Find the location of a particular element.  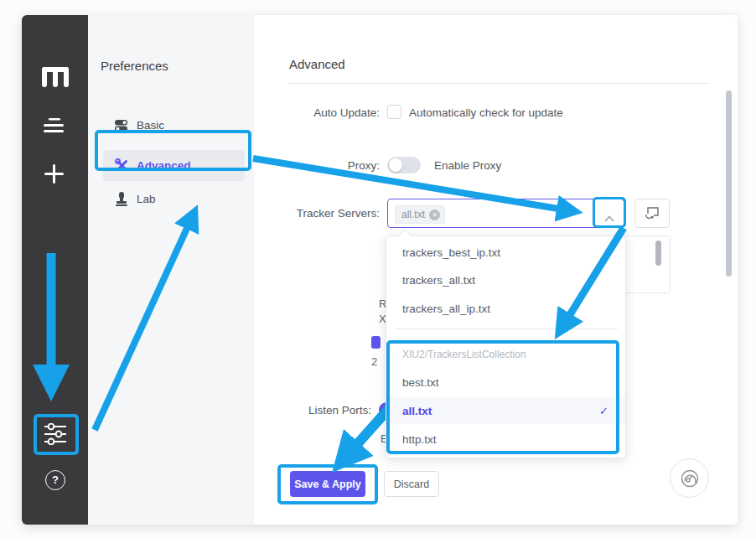

option-label: trackers_all_ip.txt is located at coordinates (446, 308).